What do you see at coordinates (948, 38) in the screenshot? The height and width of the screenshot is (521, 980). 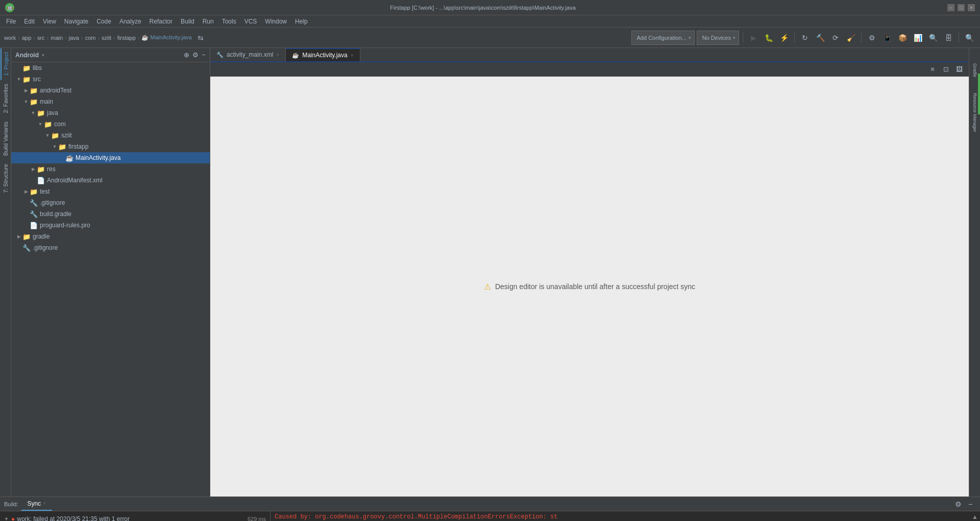 I see `db-inspector-button: 🗄` at bounding box center [948, 38].